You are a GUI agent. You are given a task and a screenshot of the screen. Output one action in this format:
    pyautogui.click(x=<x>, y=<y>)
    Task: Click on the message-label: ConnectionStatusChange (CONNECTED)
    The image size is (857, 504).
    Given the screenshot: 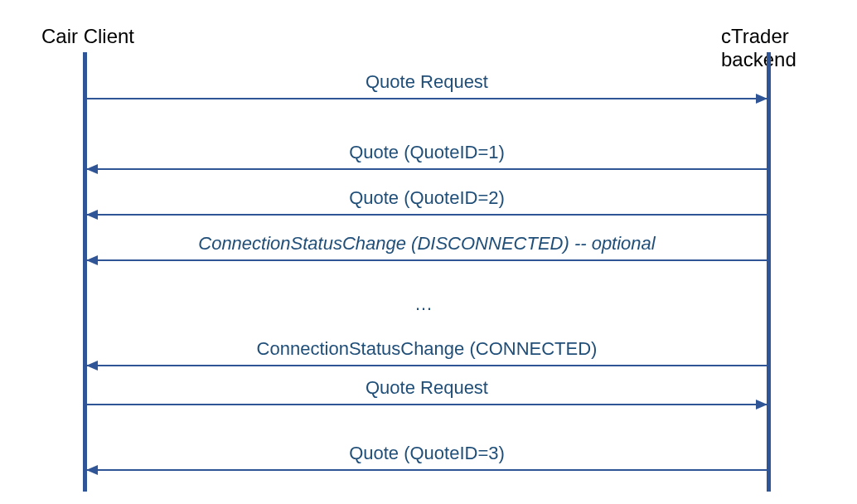 What is the action you would take?
    pyautogui.click(x=427, y=349)
    